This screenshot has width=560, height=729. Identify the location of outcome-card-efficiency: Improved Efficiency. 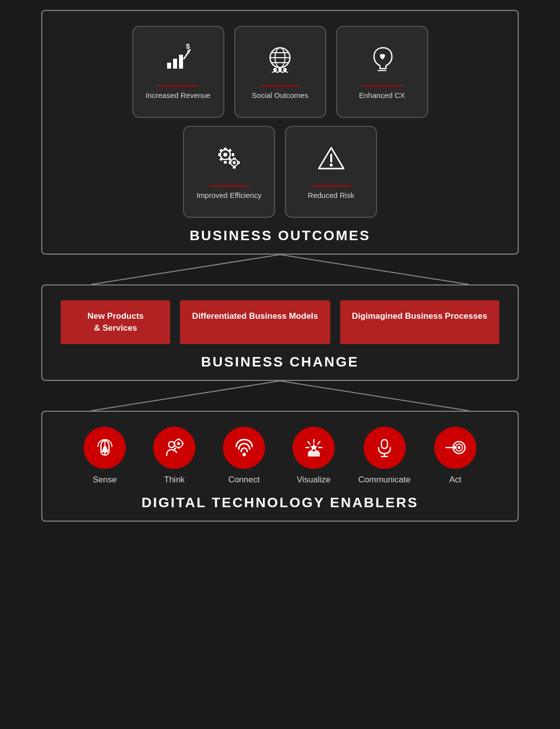
(229, 172).